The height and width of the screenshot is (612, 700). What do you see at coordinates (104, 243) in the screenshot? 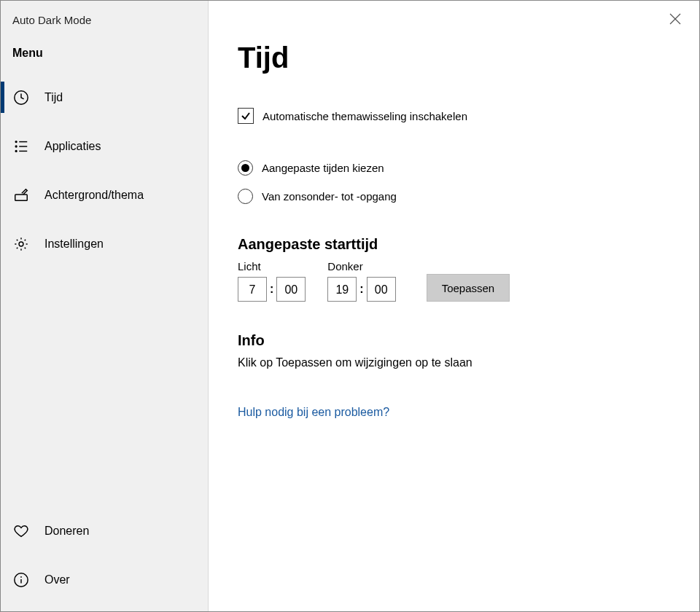
I see `sidebar-item-instellingen: Instellingen` at bounding box center [104, 243].